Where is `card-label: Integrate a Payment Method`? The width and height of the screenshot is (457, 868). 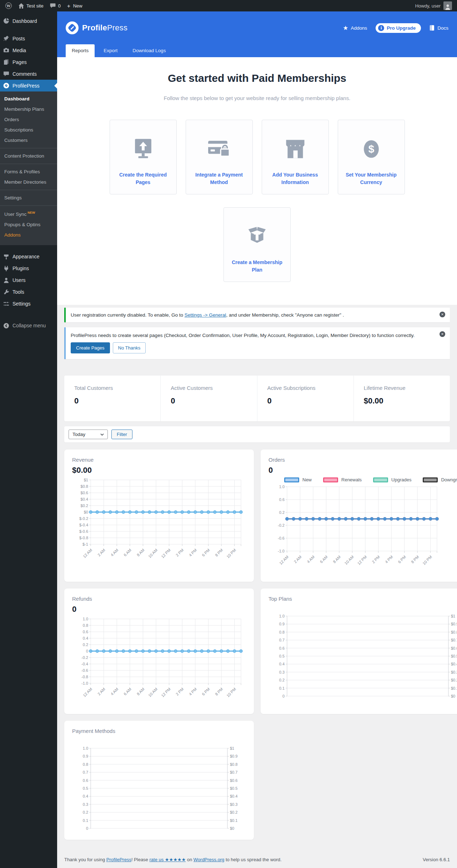
card-label: Integrate a Payment Method is located at coordinates (219, 179).